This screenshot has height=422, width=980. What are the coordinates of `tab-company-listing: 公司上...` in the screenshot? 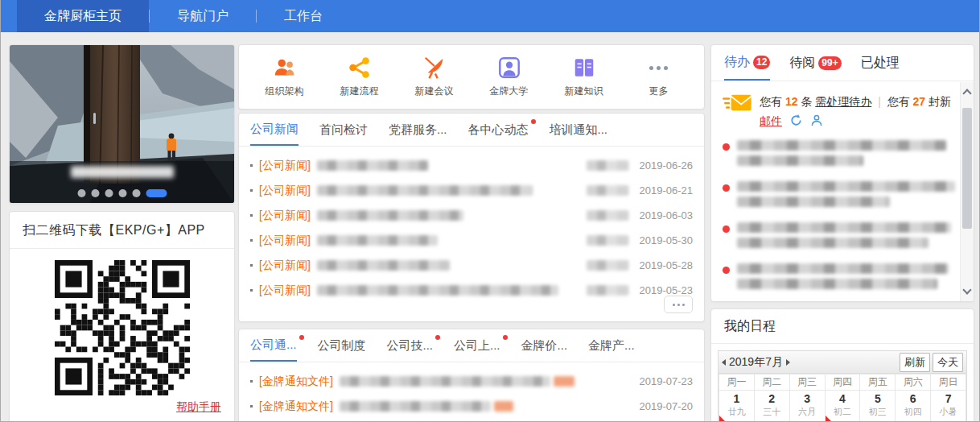 It's located at (477, 345).